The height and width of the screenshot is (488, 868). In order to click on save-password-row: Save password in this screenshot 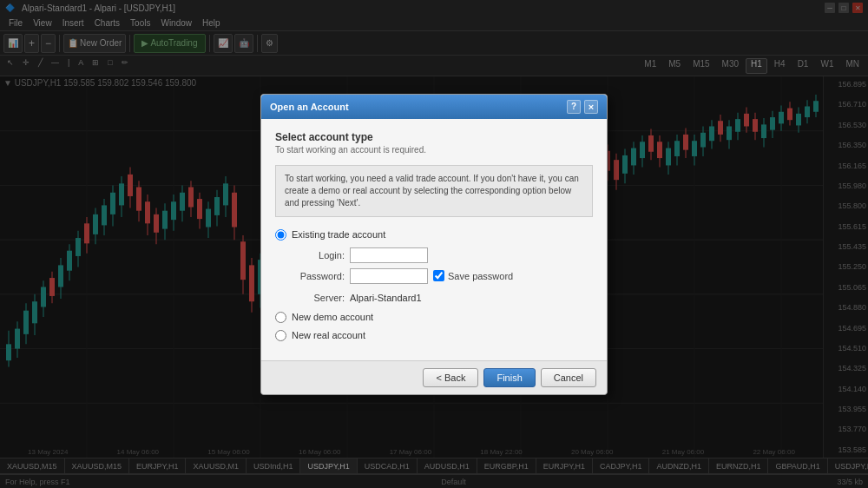, I will do `click(473, 276)`.